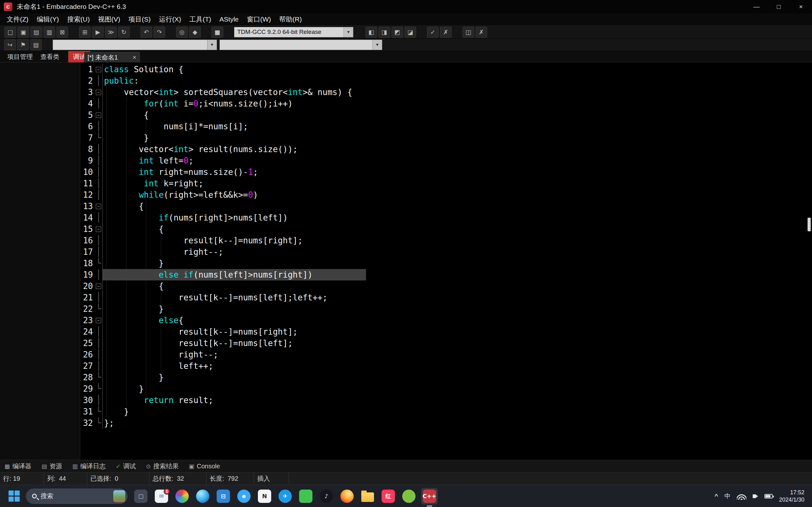 The image size is (812, 507). I want to click on line-number: 12, so click(88, 195).